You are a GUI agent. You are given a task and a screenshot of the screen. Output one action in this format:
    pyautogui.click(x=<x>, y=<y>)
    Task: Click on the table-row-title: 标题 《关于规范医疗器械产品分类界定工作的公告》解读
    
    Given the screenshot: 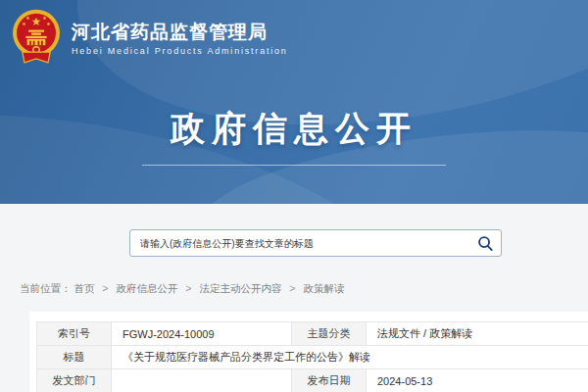 What is the action you would take?
    pyautogui.click(x=313, y=358)
    